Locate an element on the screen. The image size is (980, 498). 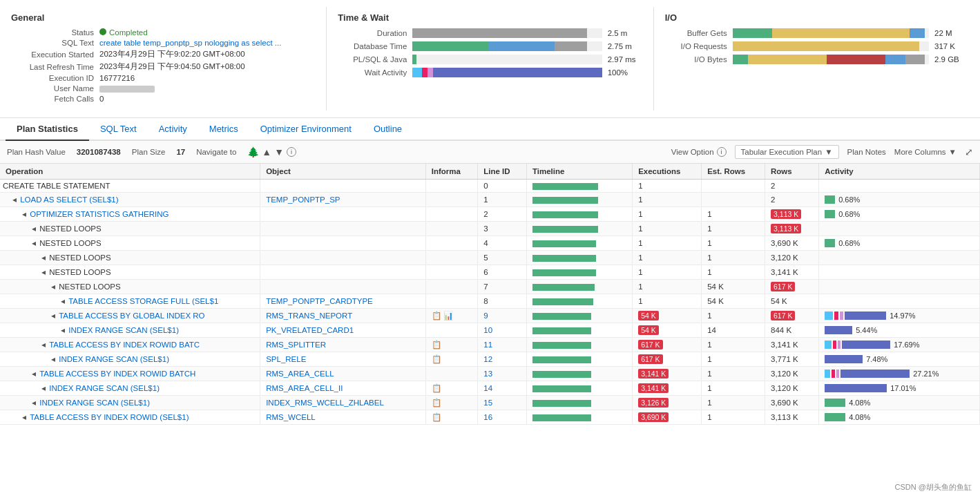
activity-cell is located at coordinates (899, 301).